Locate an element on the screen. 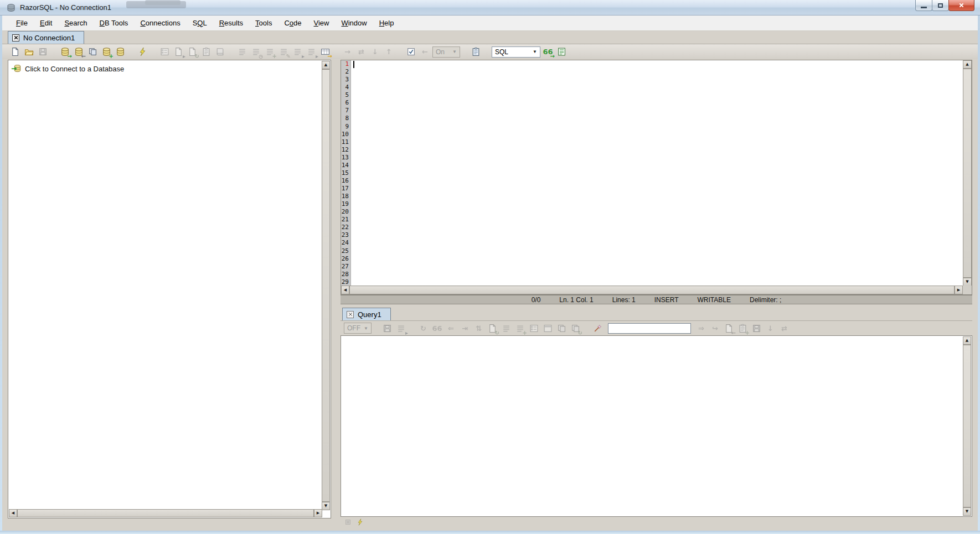 The height and width of the screenshot is (534, 980). menu-edit: Edit is located at coordinates (46, 23).